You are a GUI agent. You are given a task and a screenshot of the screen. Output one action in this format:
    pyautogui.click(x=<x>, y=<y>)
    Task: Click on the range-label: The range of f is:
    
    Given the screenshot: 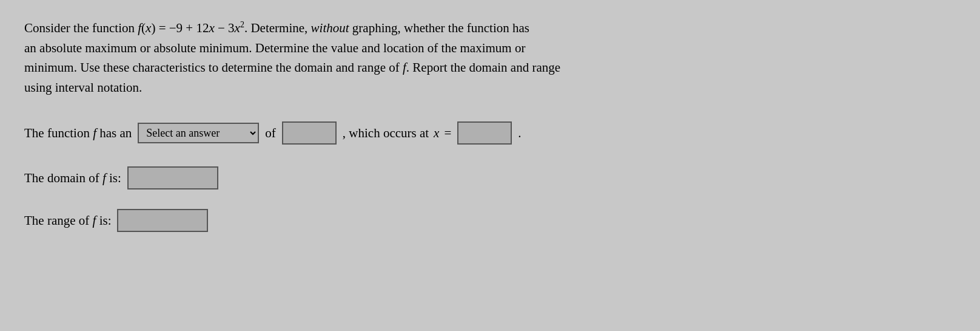 What is the action you would take?
    pyautogui.click(x=68, y=221)
    